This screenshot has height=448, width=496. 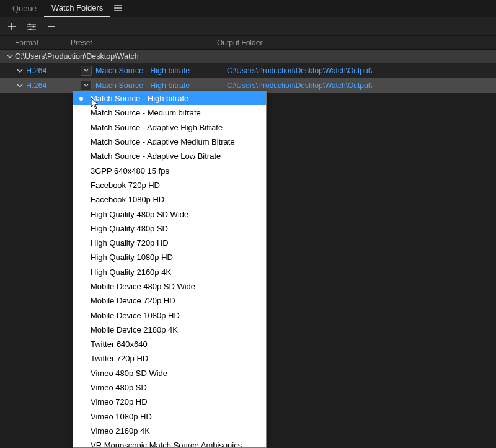 I want to click on tab-watch-folders: Watch Folders, so click(x=77, y=9).